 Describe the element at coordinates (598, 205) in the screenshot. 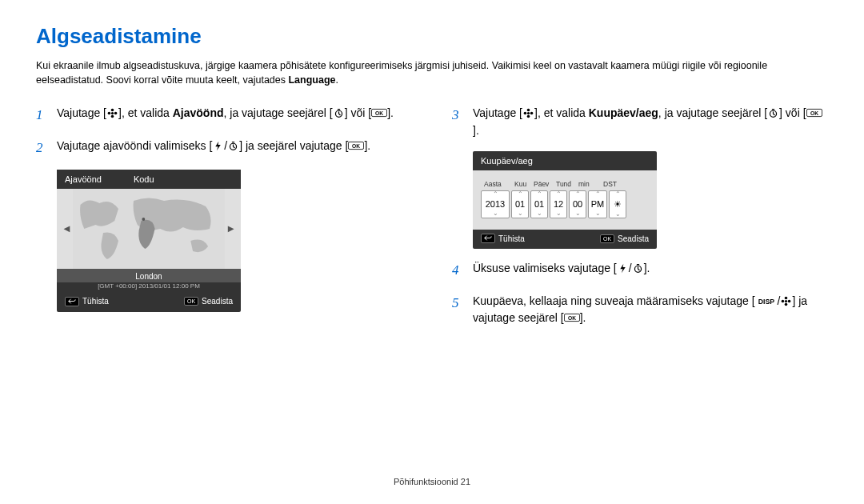

I see `ampm-stepper: ⌃PM⌄` at that location.